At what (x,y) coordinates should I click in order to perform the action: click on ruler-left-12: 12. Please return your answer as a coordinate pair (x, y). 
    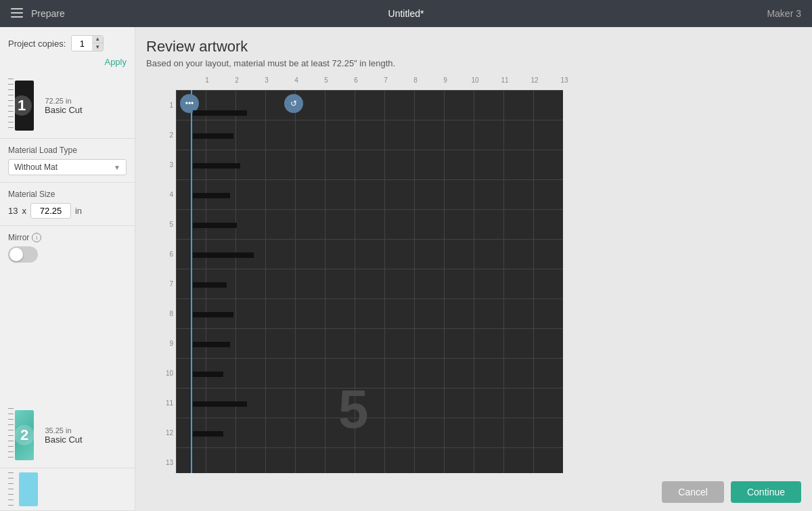
    Looking at the image, I should click on (168, 432).